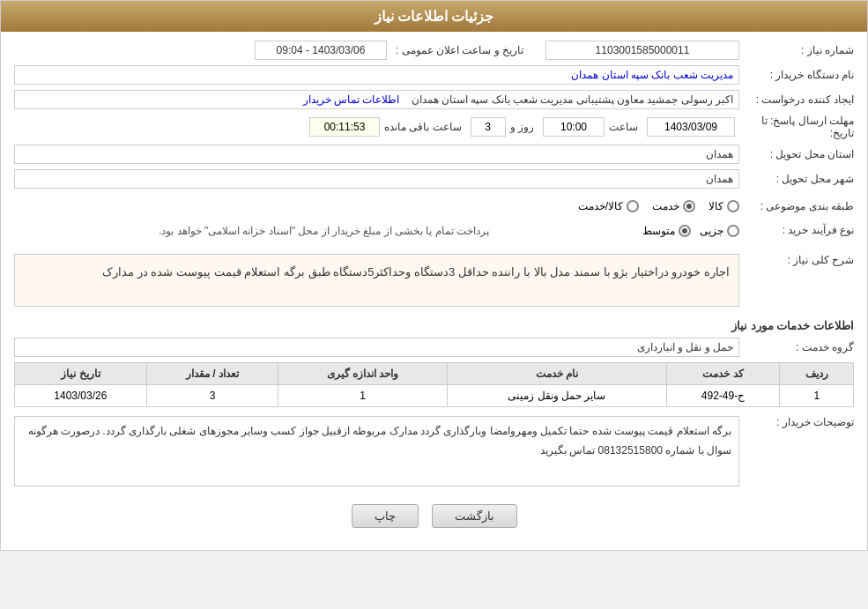 This screenshot has height=609, width=868. I want to click on deadline-days: 3, so click(488, 127).